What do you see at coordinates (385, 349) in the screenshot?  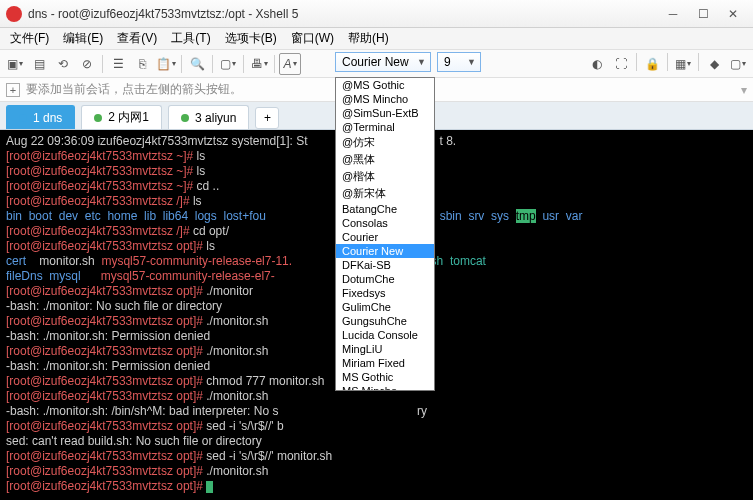 I see `font-option: MingLiU` at bounding box center [385, 349].